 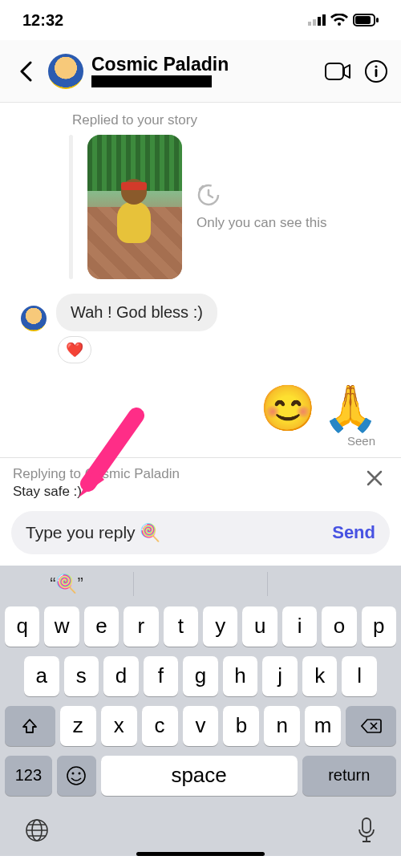 What do you see at coordinates (339, 20) in the screenshot?
I see `wifi-icon` at bounding box center [339, 20].